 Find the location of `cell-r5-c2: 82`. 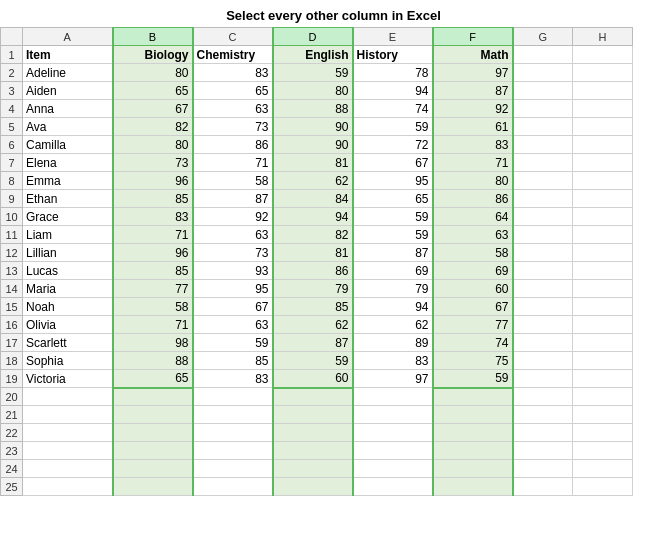

cell-r5-c2: 82 is located at coordinates (153, 127).